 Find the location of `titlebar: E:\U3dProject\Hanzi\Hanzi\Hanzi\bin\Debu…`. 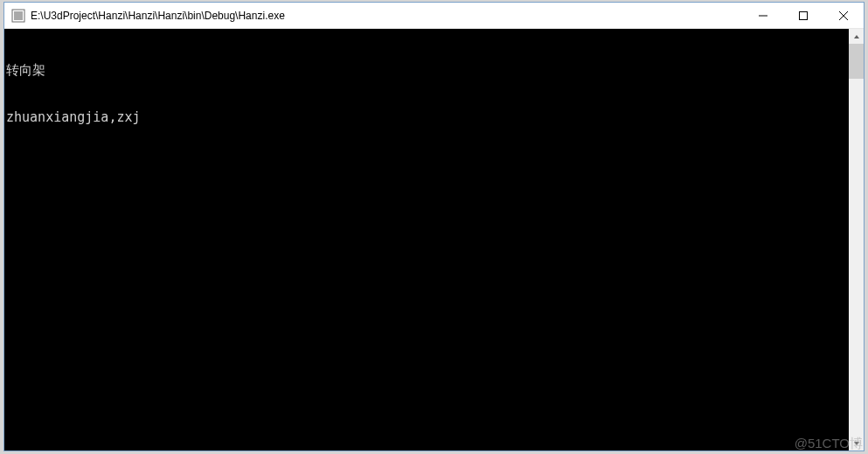

titlebar: E:\U3dProject\Hanzi\Hanzi\Hanzi\bin\Debu… is located at coordinates (434, 16).